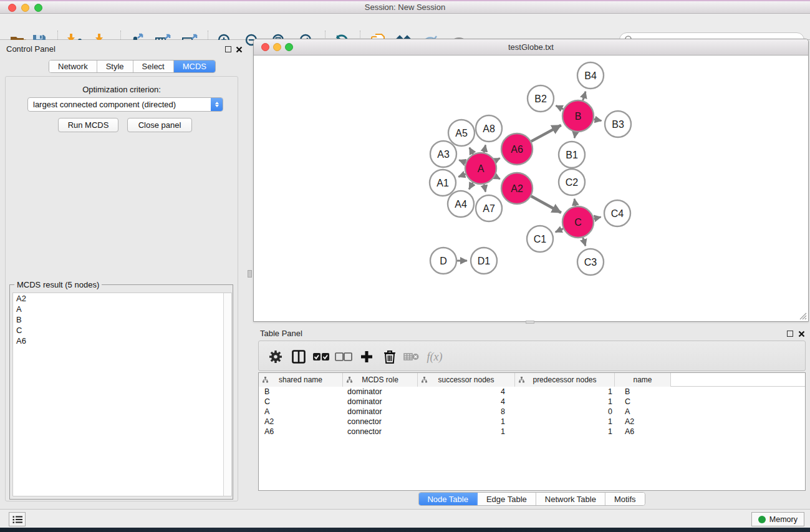 The height and width of the screenshot is (532, 810). What do you see at coordinates (301, 392) in the screenshot?
I see `cell: B` at bounding box center [301, 392].